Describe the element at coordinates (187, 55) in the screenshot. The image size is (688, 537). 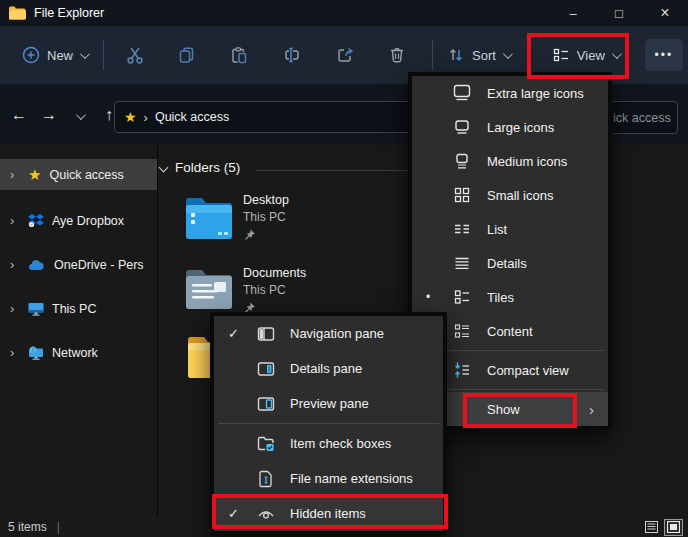
I see `copy-button` at that location.